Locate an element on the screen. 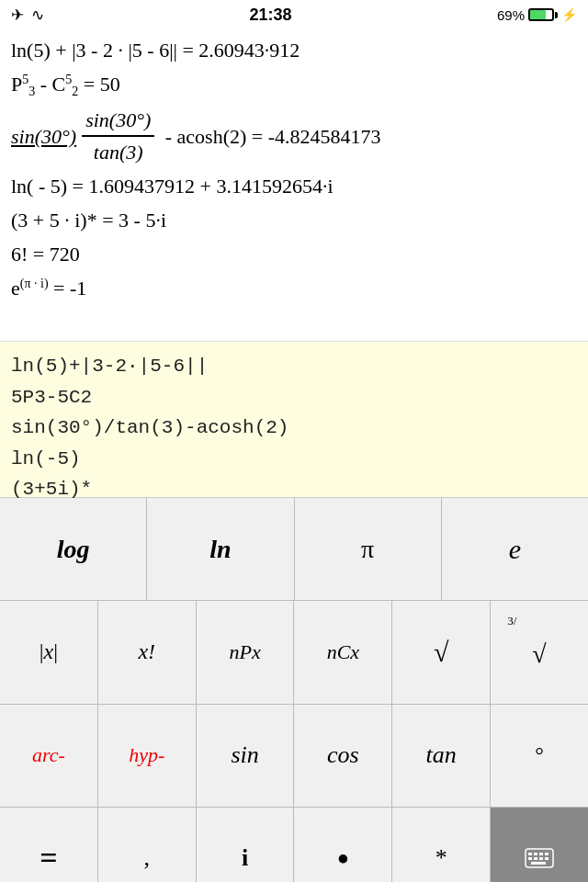  equals-key: = is located at coordinates (50, 845).